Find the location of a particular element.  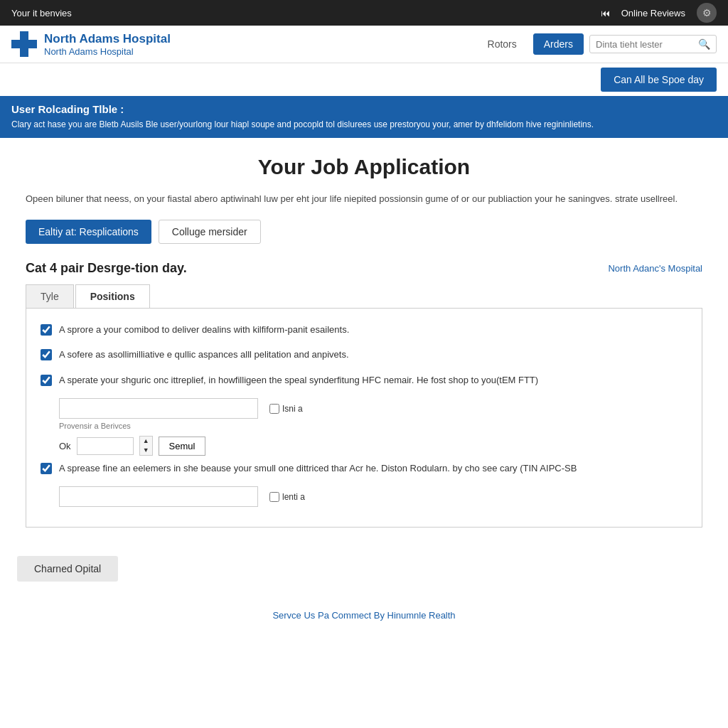

search-box: 🔍 is located at coordinates (653, 44).